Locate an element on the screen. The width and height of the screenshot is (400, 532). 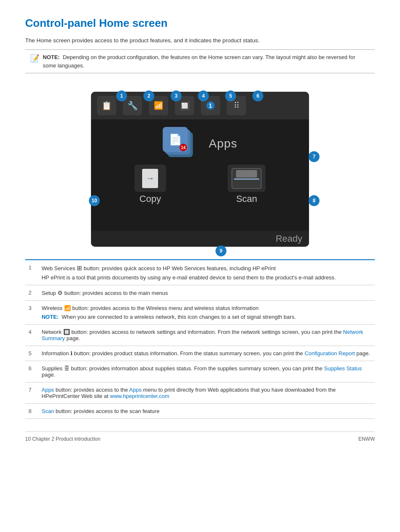
item-desc: Apps button: provides access to the Apps… is located at coordinates (206, 393).